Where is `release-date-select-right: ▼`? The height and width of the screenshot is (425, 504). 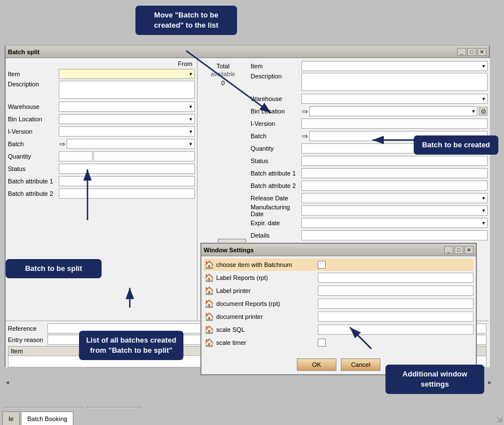 release-date-select-right: ▼ is located at coordinates (395, 198).